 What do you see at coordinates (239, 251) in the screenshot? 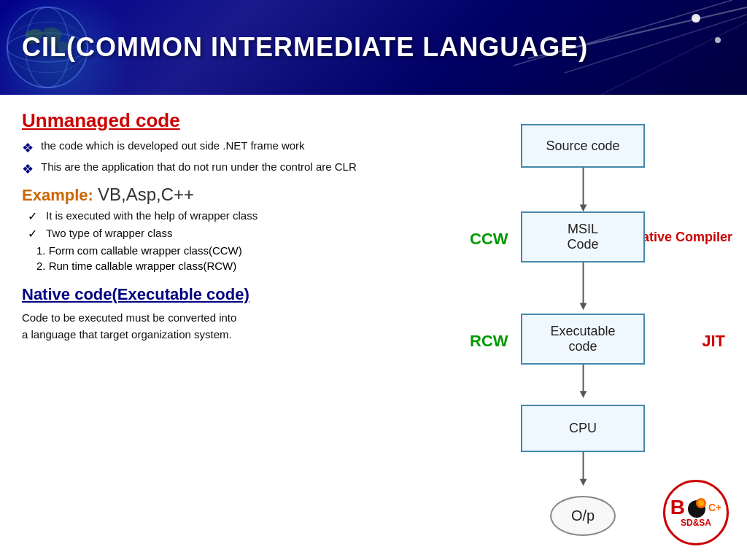
I see `numbered-item-1: 1. Form com callable wrapper class(CCW)` at bounding box center [239, 251].